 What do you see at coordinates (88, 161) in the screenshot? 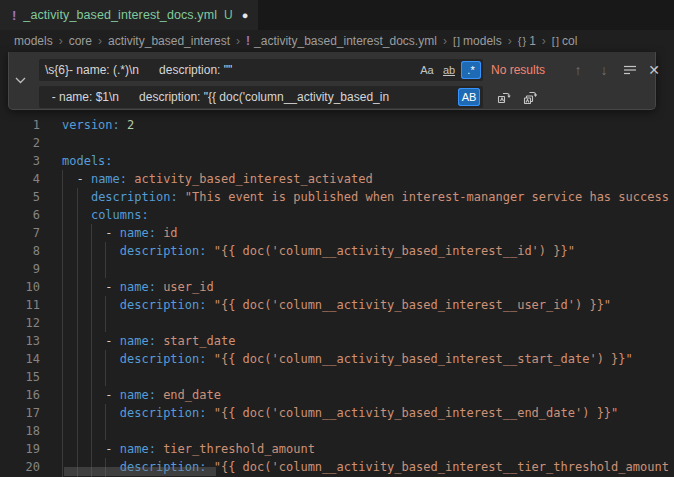
I see `code-text: models:` at bounding box center [88, 161].